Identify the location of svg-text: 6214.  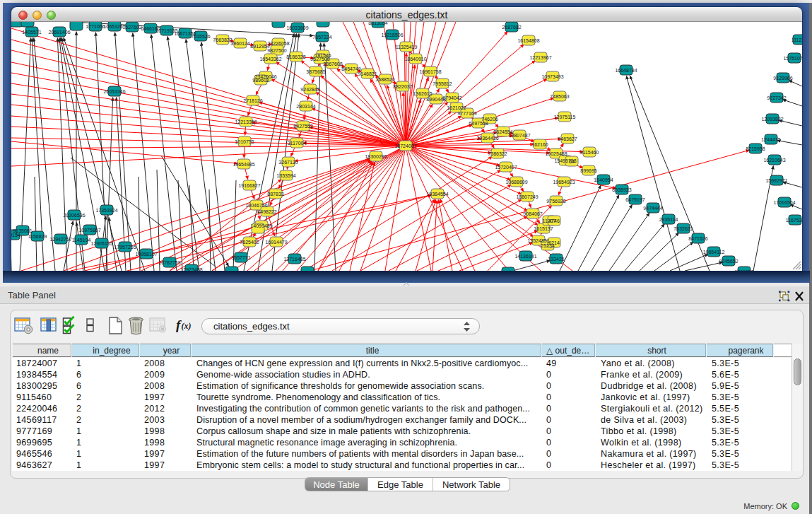
(554, 243).